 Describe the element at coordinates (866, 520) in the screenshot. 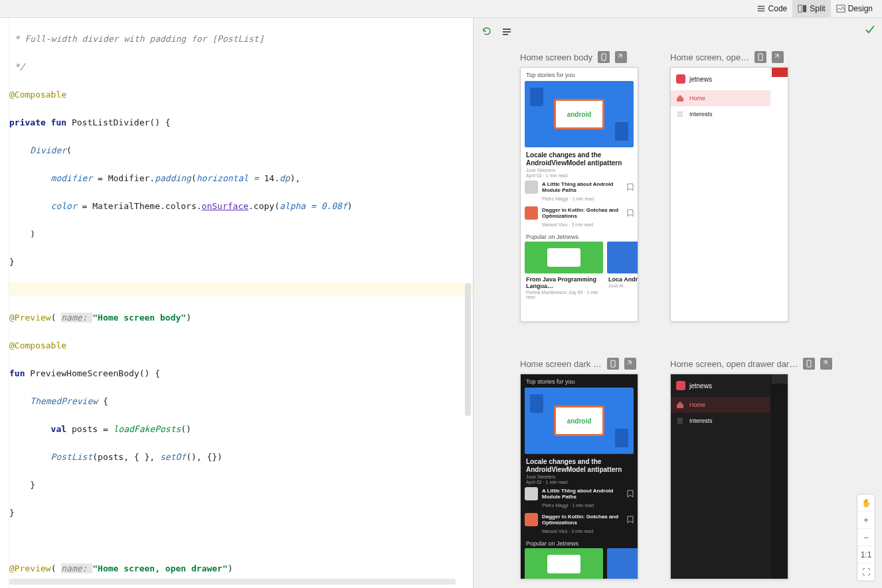

I see `zoom-in-button: +` at that location.